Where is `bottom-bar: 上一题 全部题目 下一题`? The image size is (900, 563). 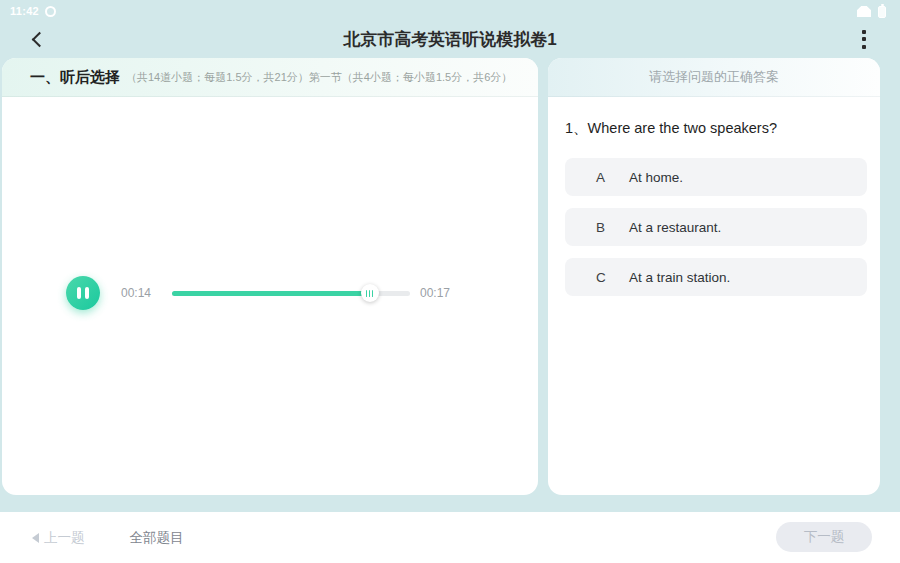
bottom-bar: 上一题 全部题目 下一题 is located at coordinates (450, 538).